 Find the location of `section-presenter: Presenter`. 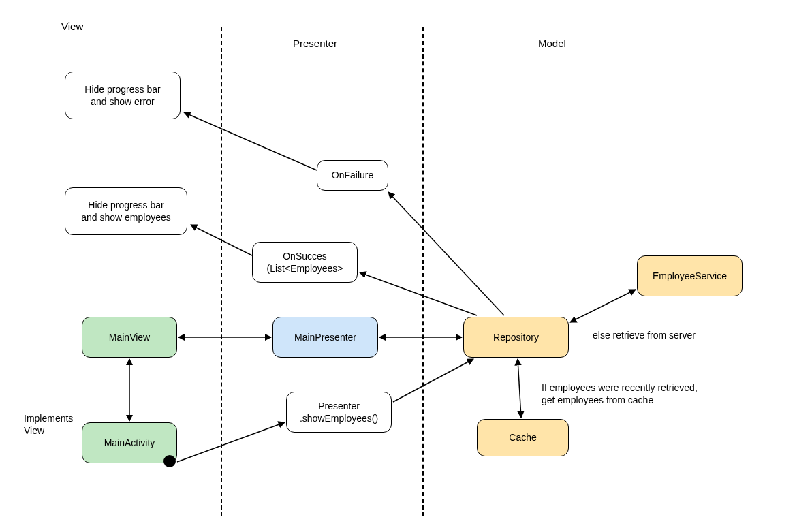

section-presenter: Presenter is located at coordinates (315, 44).